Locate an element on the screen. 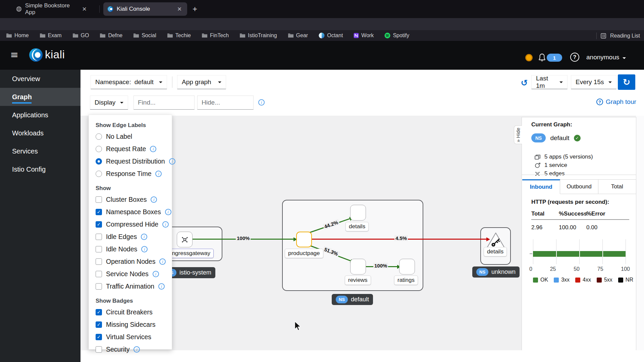 Image resolution: width=644 pixels, height=362 pixels. show-option: Idle Edges is located at coordinates (130, 237).